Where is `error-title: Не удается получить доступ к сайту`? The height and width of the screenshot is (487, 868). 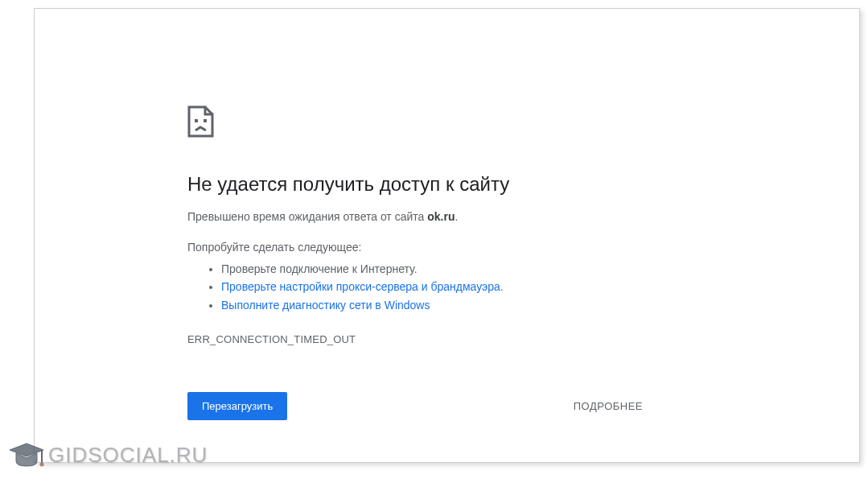
error-title: Не удается получить доступ к сайту is located at coordinates (368, 184).